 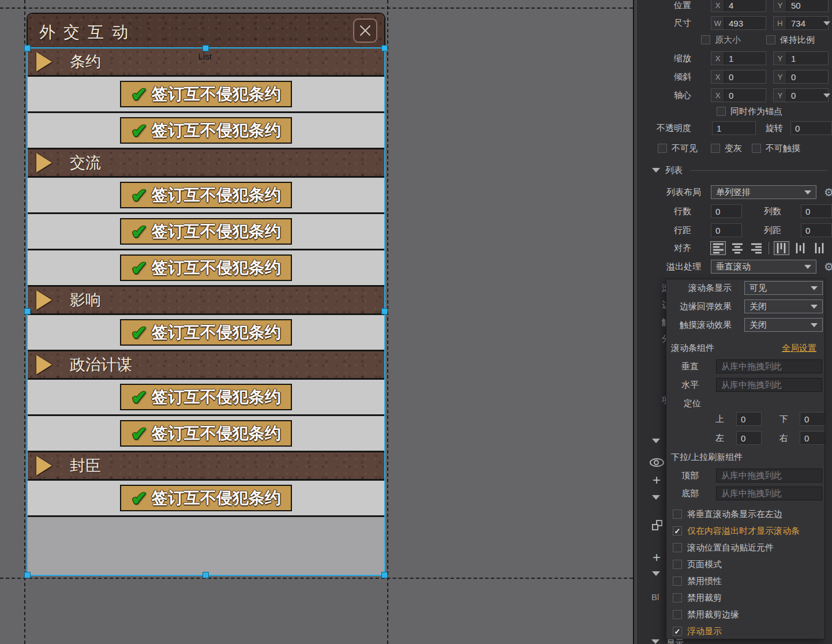 What do you see at coordinates (808, 58) in the screenshot?
I see `scale-y-value: 1` at bounding box center [808, 58].